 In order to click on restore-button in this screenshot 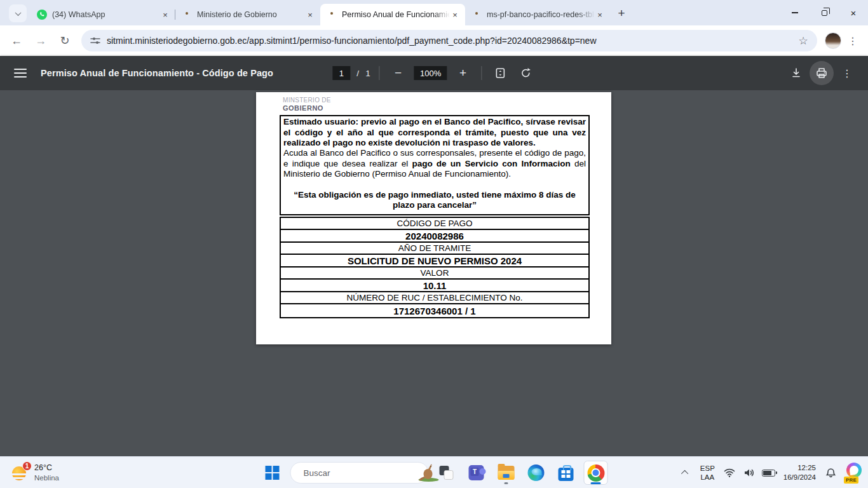, I will do `click(824, 13)`.